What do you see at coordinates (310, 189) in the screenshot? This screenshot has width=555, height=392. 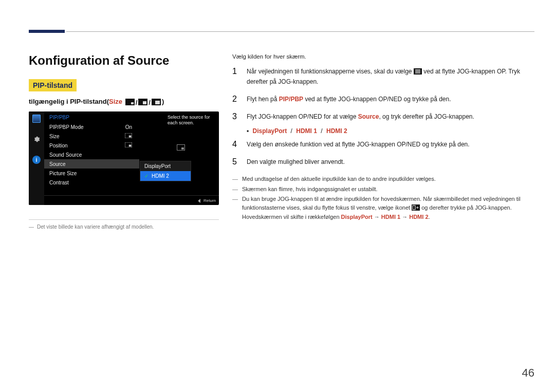 I see `note2-text: Skærmen kan flimre, hvis indgangssignale…` at bounding box center [310, 189].